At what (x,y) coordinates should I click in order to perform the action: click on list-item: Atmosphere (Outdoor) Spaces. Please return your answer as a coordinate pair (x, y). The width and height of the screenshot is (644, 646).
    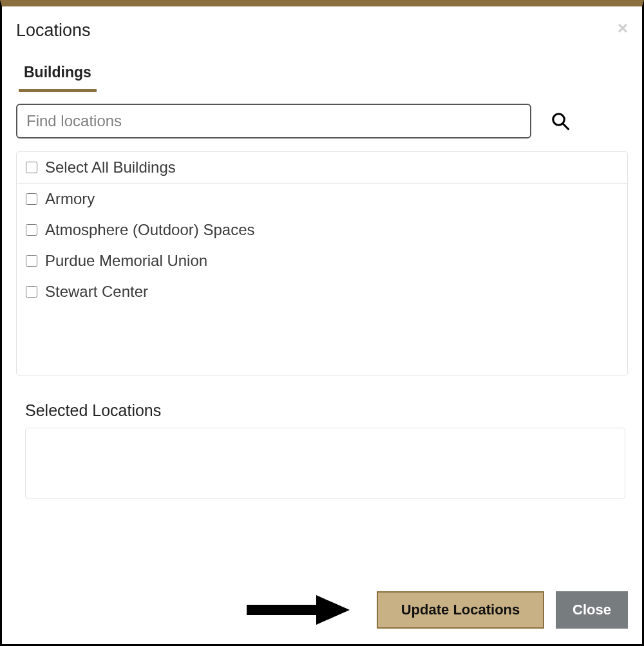
    Looking at the image, I should click on (322, 230).